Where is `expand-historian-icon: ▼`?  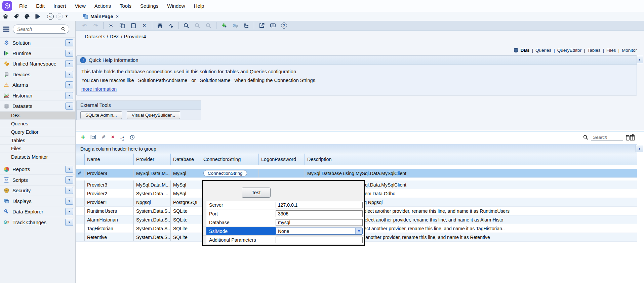
expand-historian-icon: ▼ is located at coordinates (69, 95).